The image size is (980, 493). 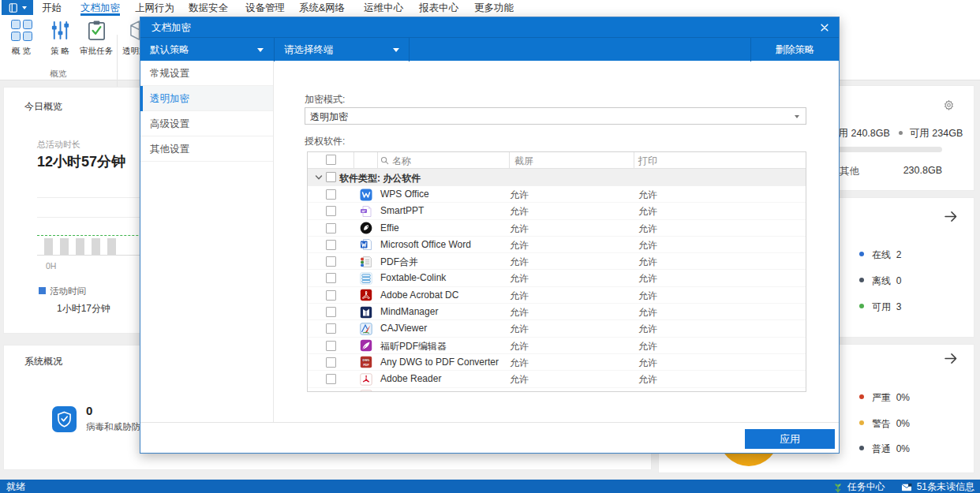 What do you see at coordinates (96, 30) in the screenshot?
I see `approval-clipboard-icon` at bounding box center [96, 30].